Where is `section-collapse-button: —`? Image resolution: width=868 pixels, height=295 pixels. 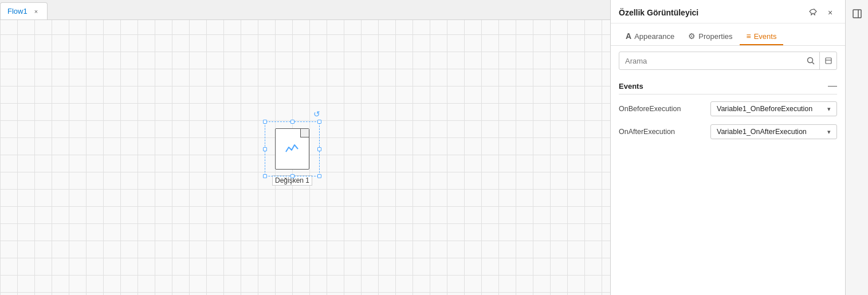
section-collapse-button: — is located at coordinates (832, 86).